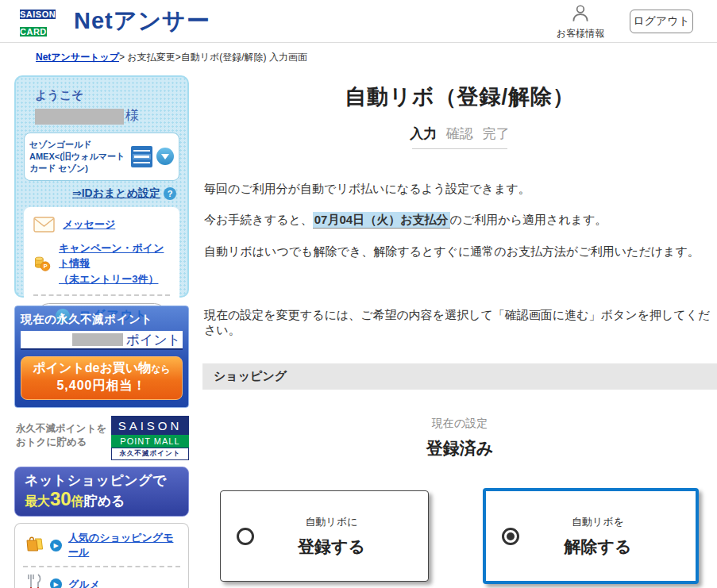  I want to click on step-confirm: 確認, so click(460, 133).